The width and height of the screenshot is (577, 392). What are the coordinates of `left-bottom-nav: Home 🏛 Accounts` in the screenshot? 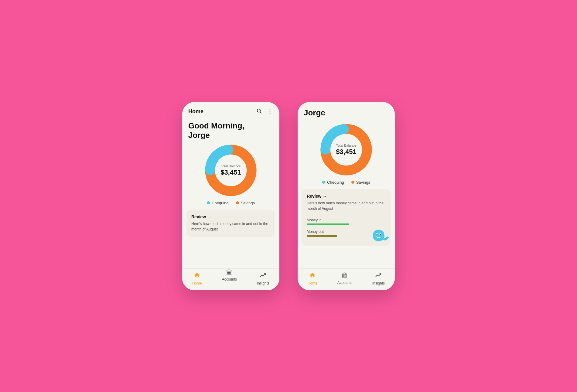 It's located at (231, 279).